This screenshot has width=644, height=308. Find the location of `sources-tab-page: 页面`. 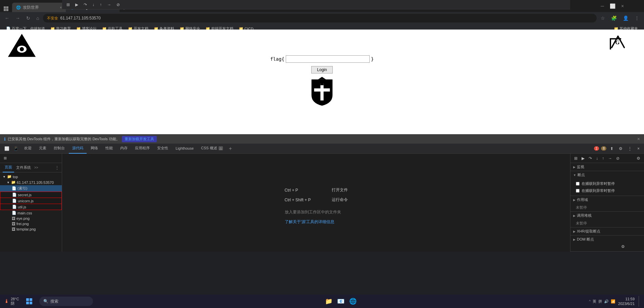

sources-tab-page: 页面 is located at coordinates (8, 168).